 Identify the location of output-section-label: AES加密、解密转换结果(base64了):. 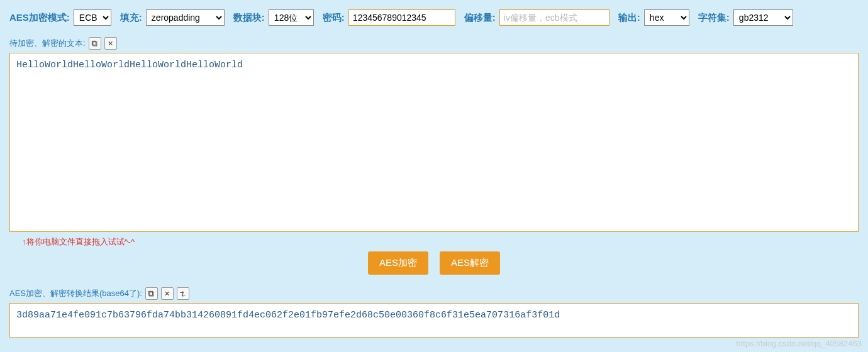
(75, 294).